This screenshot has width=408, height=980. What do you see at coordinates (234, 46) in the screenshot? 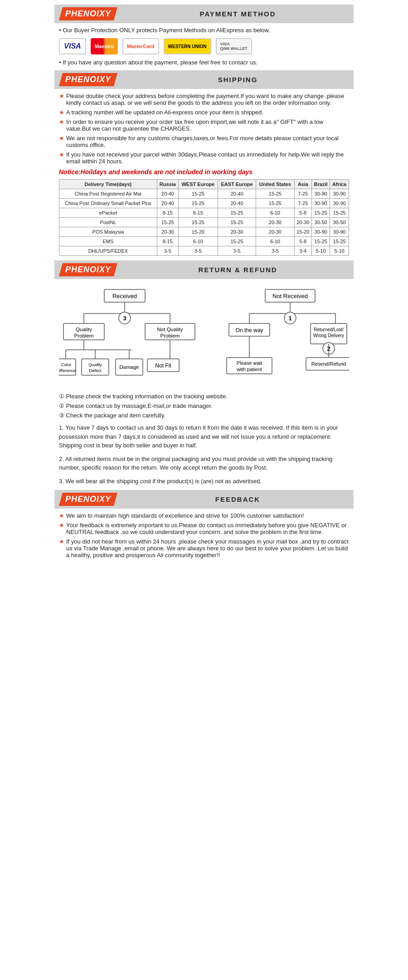
I see `qiwi-icon: VISAQIWI WALLET` at bounding box center [234, 46].